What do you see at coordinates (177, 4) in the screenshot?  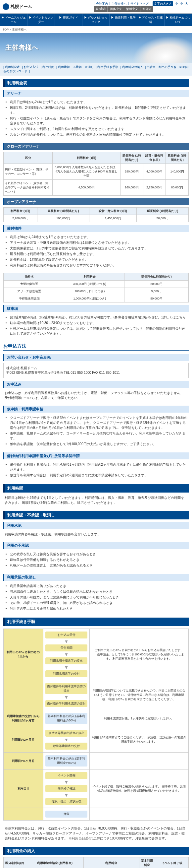 I see `font-small: 小` at bounding box center [177, 4].